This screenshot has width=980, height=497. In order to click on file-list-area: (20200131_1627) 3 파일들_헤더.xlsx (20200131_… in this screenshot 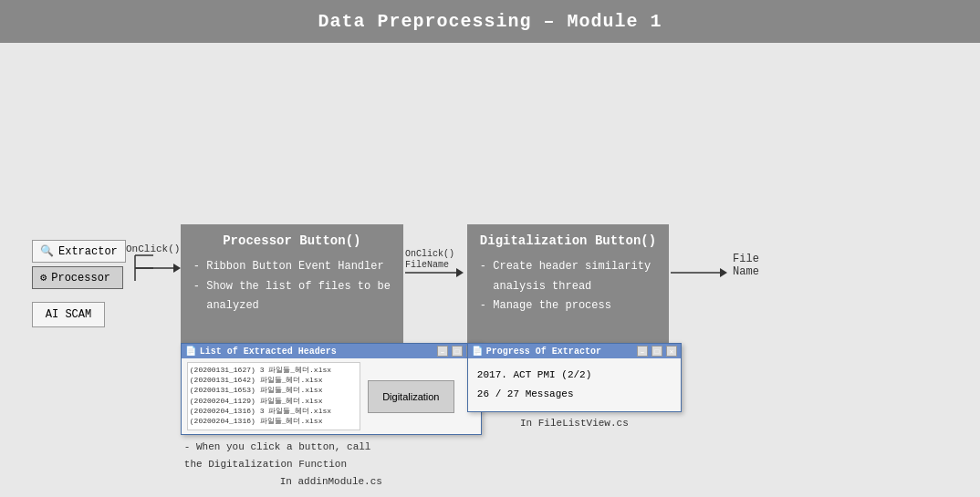, I will do `click(274, 396)`.